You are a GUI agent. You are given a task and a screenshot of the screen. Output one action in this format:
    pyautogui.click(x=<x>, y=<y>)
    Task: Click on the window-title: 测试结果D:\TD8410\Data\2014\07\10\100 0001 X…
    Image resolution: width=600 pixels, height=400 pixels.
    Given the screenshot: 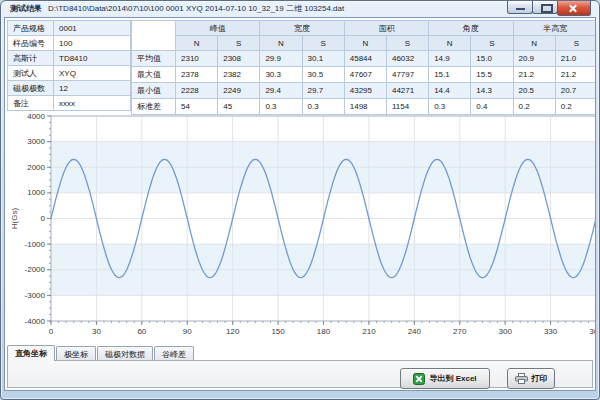 What is the action you would take?
    pyautogui.click(x=177, y=8)
    